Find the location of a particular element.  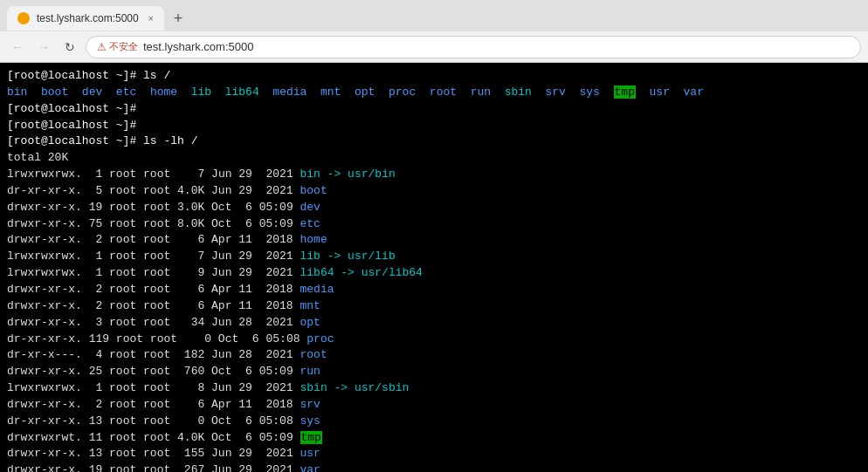

terminal-line: drwxr-xr-x. 2 root root 6 Apr 11 2018 ho… is located at coordinates (434, 241).